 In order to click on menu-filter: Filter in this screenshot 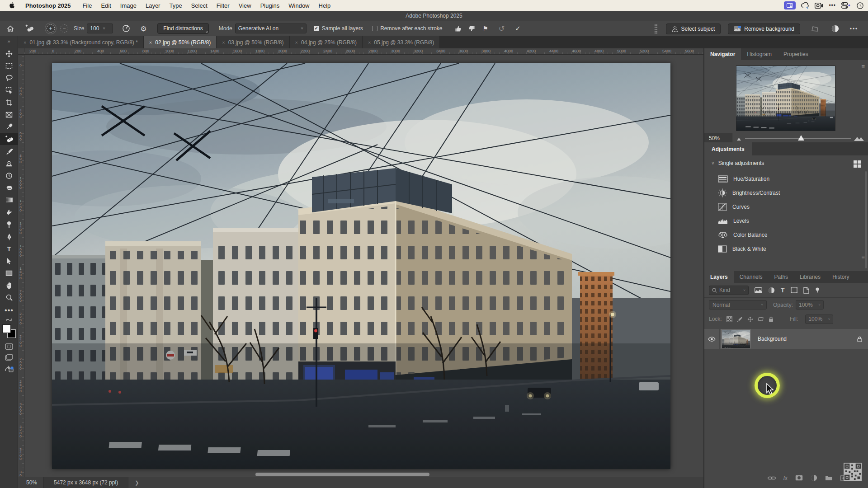, I will do `click(223, 5)`.